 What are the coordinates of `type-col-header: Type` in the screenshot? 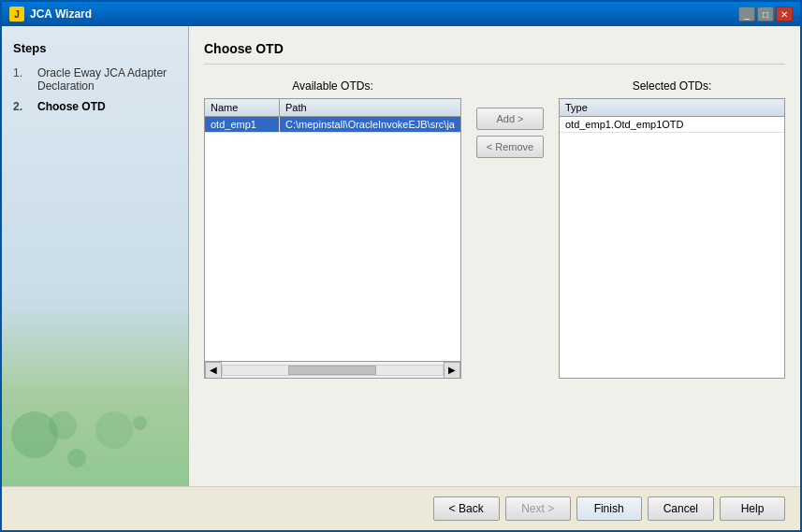 It's located at (672, 108).